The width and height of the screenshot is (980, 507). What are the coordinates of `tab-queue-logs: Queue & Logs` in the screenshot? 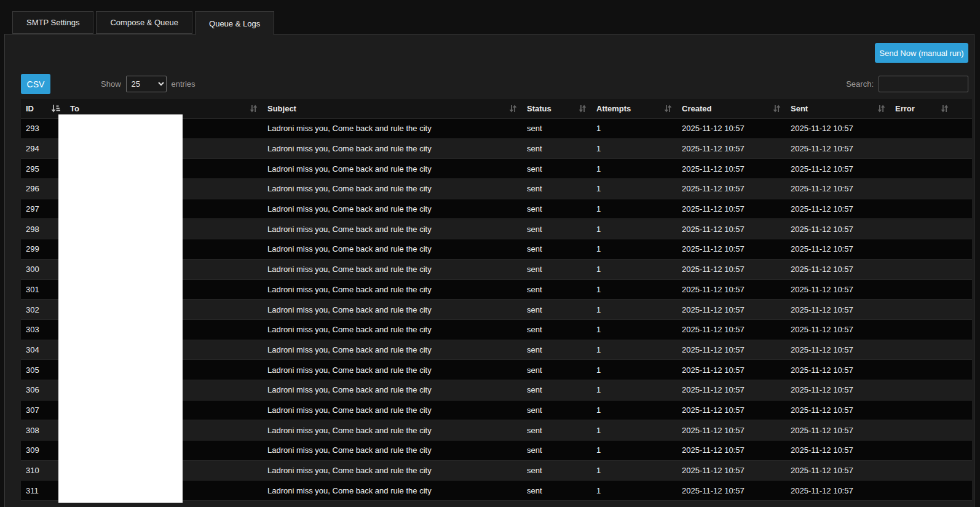 It's located at (235, 23).